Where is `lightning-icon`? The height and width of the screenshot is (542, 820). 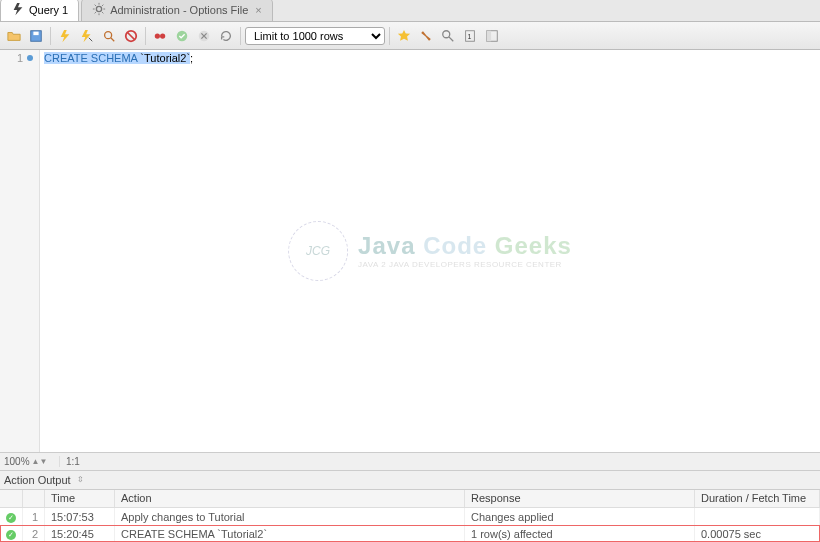 lightning-icon is located at coordinates (18, 10).